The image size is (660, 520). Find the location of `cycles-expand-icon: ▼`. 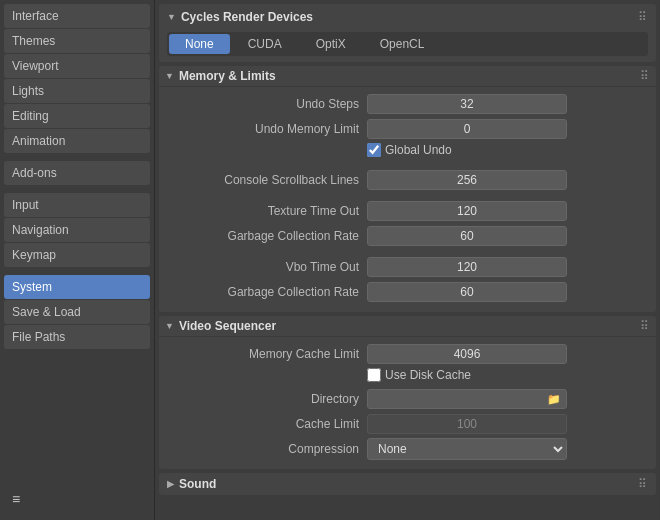

cycles-expand-icon: ▼ is located at coordinates (172, 17).